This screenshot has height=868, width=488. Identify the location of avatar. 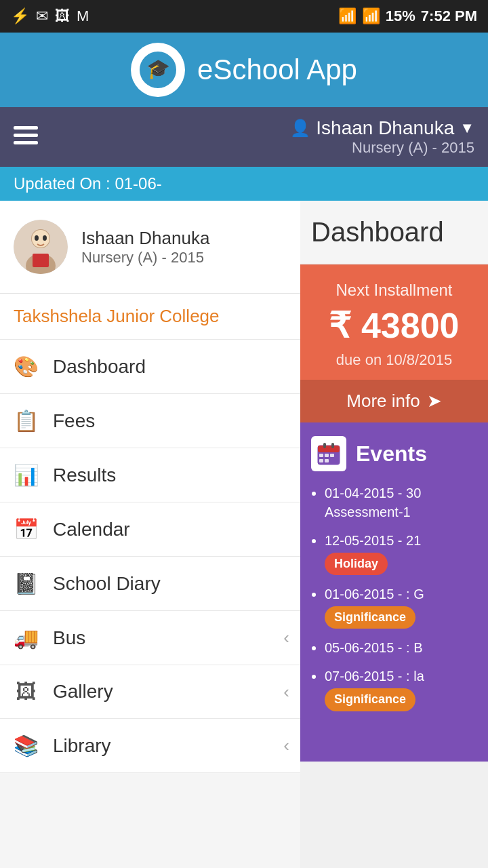
(41, 247).